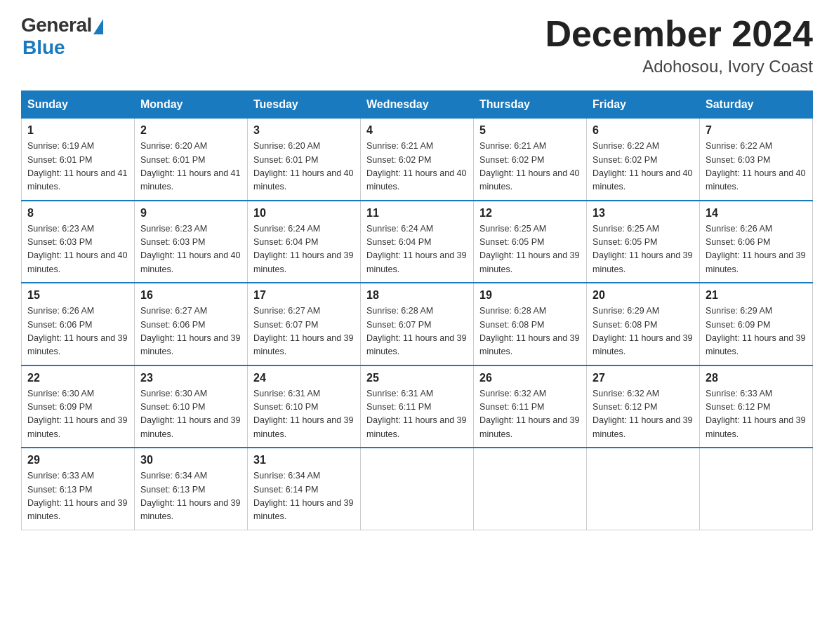 The image size is (834, 644). What do you see at coordinates (78, 295) in the screenshot?
I see `day-number: 15` at bounding box center [78, 295].